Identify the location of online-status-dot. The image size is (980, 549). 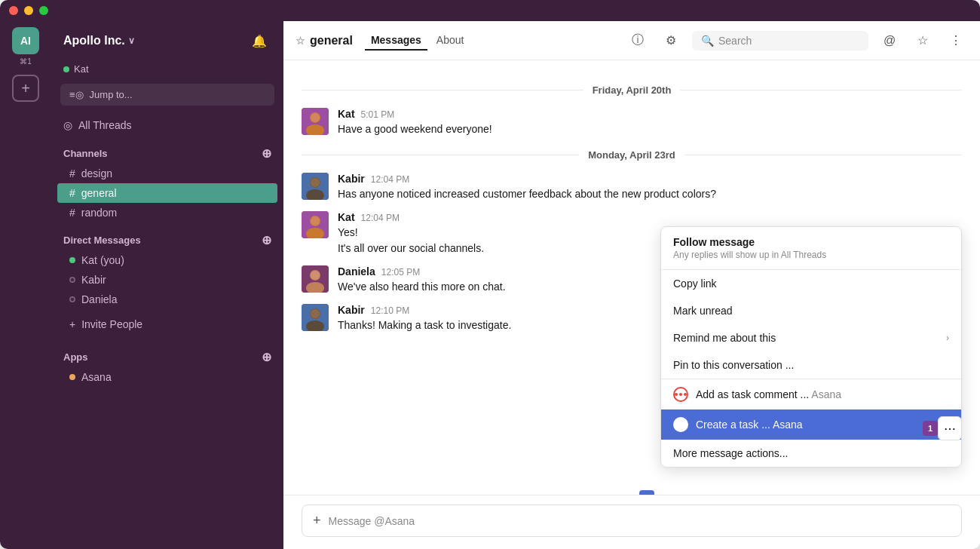
(72, 260).